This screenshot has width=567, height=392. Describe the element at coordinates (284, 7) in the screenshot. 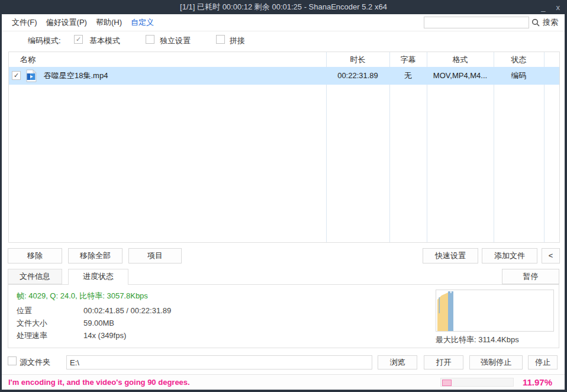

I see `title-bar: [1/1] 已耗时 00:00:12 剩余 00:01:25 - ShanaEn…` at that location.